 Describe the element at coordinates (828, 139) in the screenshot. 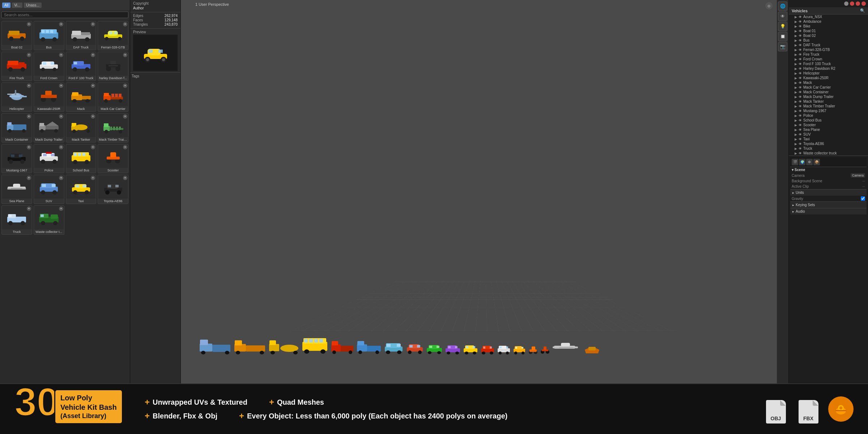

I see `outliner-item: ▶ 👁 Taxi` at that location.